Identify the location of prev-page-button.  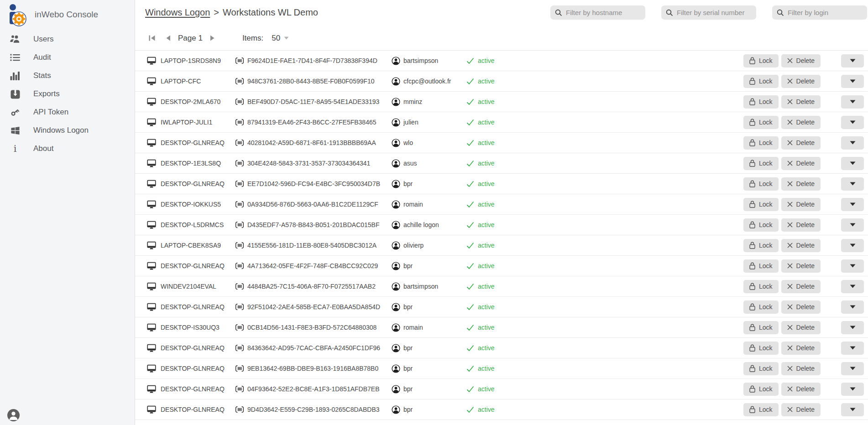
(168, 38).